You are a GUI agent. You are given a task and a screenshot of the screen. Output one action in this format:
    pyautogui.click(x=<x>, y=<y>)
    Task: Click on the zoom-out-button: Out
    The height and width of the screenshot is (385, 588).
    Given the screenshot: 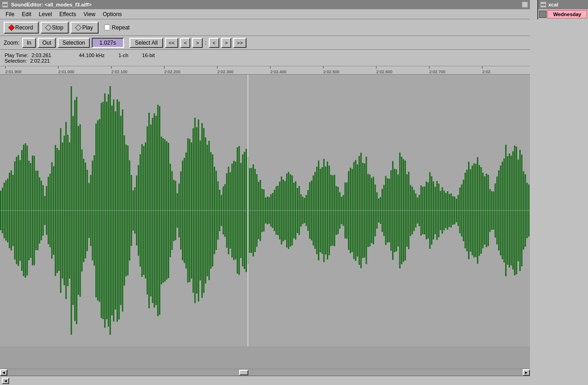 What is the action you would take?
    pyautogui.click(x=47, y=43)
    